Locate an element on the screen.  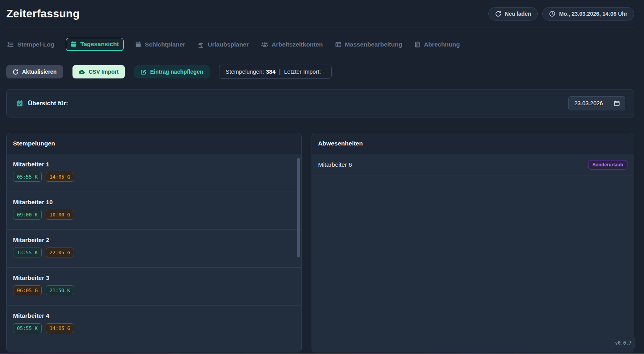
import-stats: Stempelungen: 384 | Letzter Import: - is located at coordinates (275, 72).